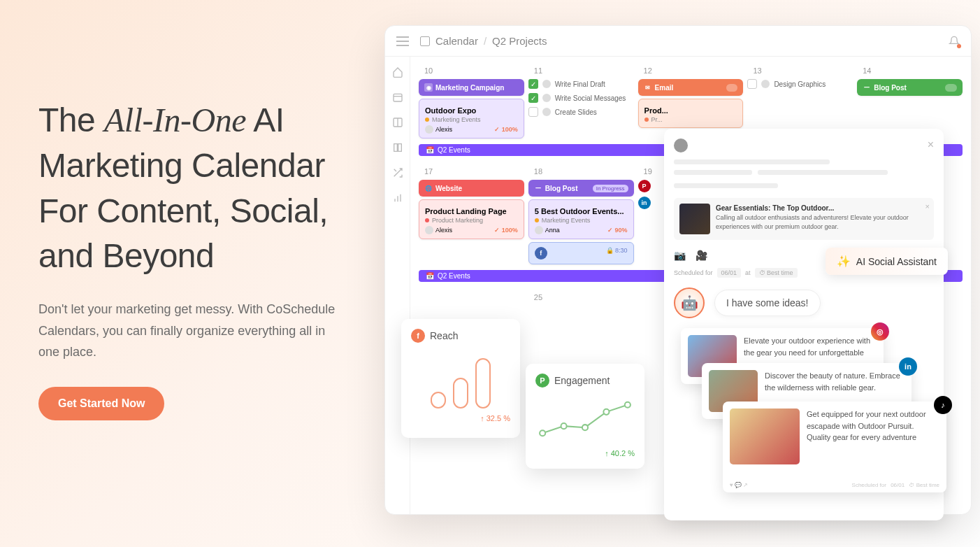 The height and width of the screenshot is (547, 980). Describe the element at coordinates (398, 148) in the screenshot. I see `book-icon` at that location.